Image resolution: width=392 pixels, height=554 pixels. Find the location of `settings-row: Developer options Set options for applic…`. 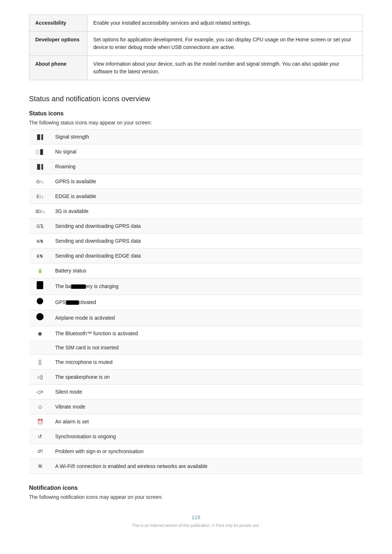

settings-row: Developer options Set options for applic… is located at coordinates (196, 44).